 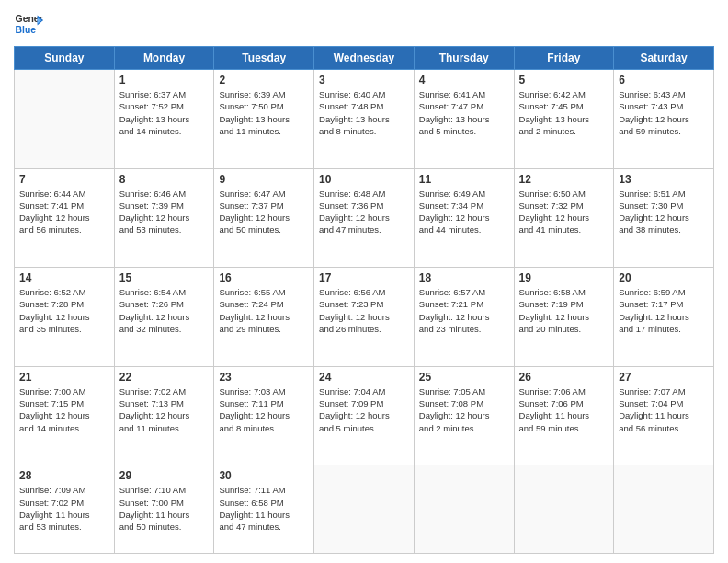 What do you see at coordinates (364, 410) in the screenshot?
I see `day-info: Sunrise: 7:04 AM Sunset: 7:09 PM Dayligh…` at bounding box center [364, 410].